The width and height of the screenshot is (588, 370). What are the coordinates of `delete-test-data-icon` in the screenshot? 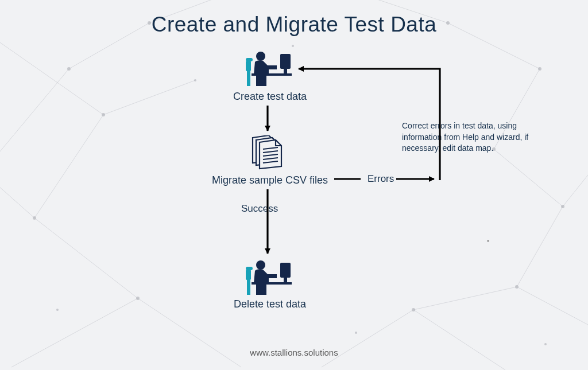 It's located at (269, 276).